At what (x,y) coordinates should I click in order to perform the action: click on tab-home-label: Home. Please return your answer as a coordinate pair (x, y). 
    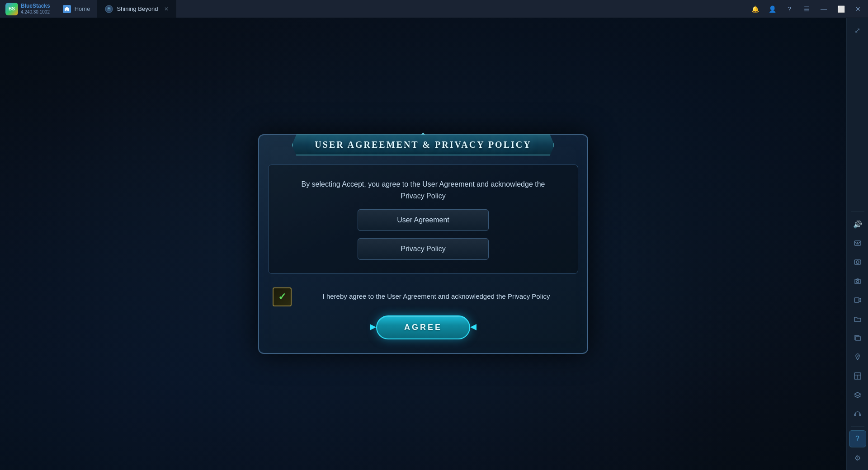
    Looking at the image, I should click on (82, 9).